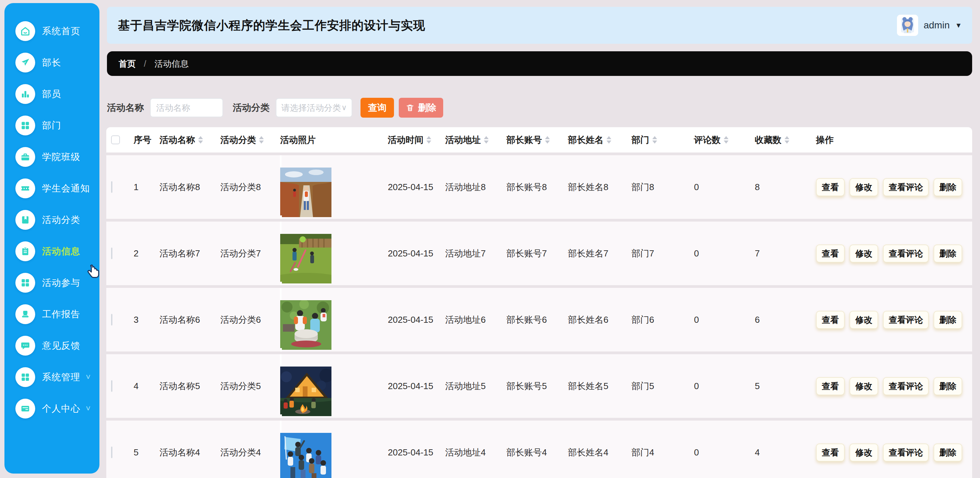  Describe the element at coordinates (61, 346) in the screenshot. I see `sidebar-item-label: 意见反馈` at that location.